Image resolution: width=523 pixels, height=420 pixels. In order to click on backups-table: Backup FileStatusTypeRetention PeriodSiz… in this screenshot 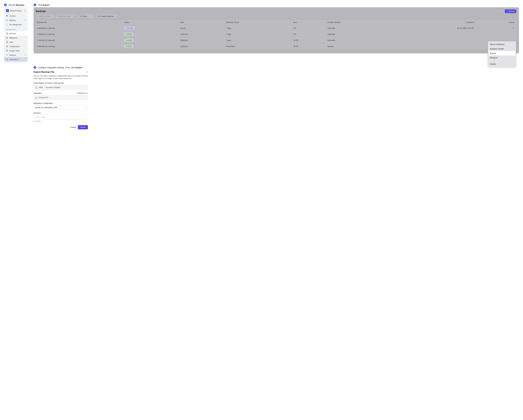, I will do `click(276, 34)`.